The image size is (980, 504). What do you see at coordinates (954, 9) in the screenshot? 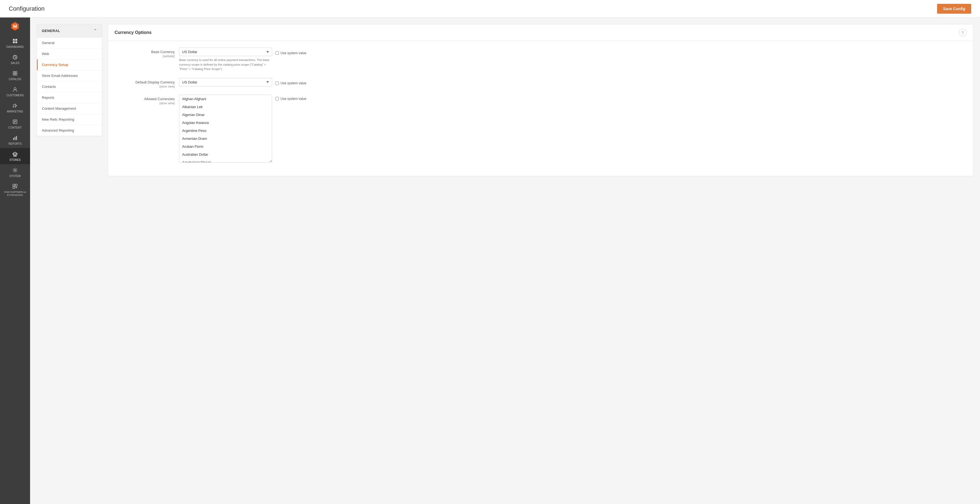
I see `save-config-button: Save Config` at bounding box center [954, 9].